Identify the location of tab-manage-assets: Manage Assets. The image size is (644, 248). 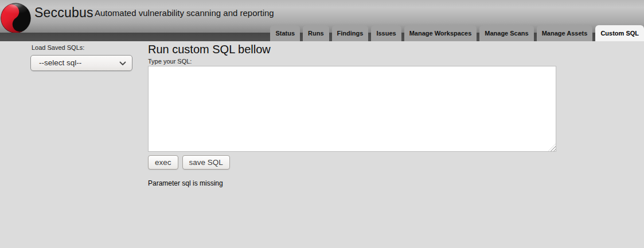
(565, 33).